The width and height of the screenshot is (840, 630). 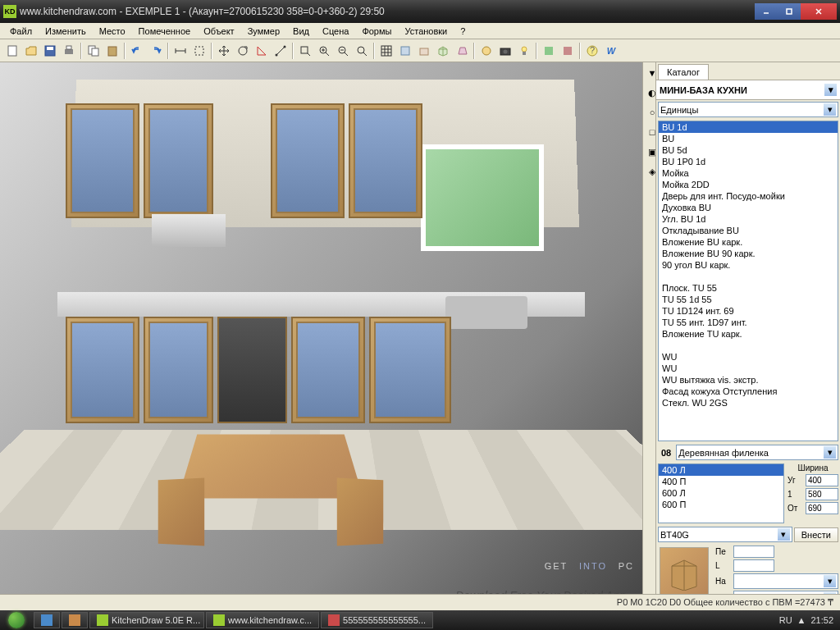 I want to click on list-item: 400 Л, so click(x=721, y=470).